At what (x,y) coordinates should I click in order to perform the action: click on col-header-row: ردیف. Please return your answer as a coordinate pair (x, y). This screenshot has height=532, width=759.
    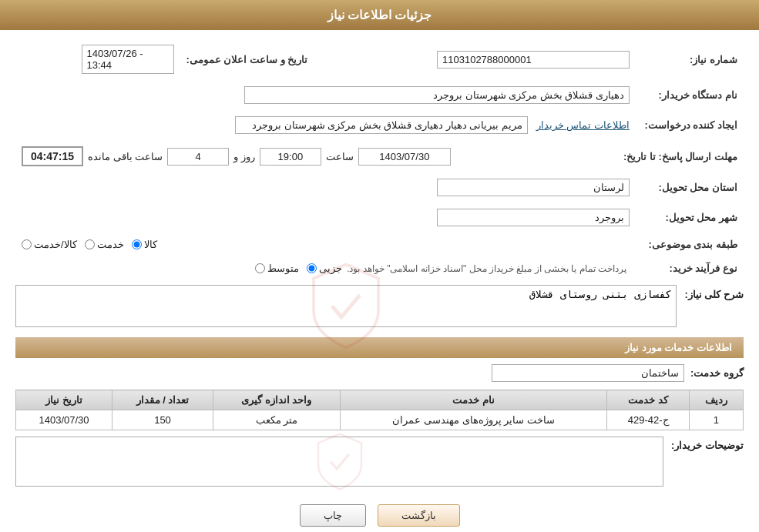
    Looking at the image, I should click on (716, 400).